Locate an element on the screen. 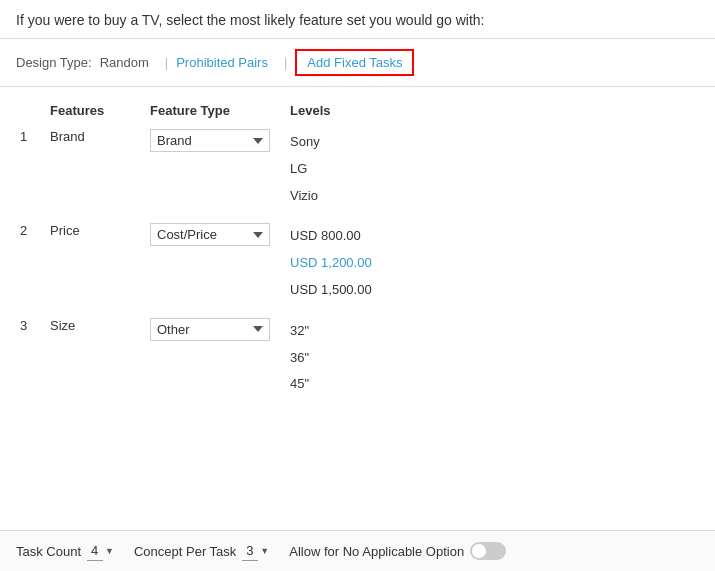 This screenshot has height=571, width=715. concept-per-task-select: 3 4 5 is located at coordinates (250, 551).